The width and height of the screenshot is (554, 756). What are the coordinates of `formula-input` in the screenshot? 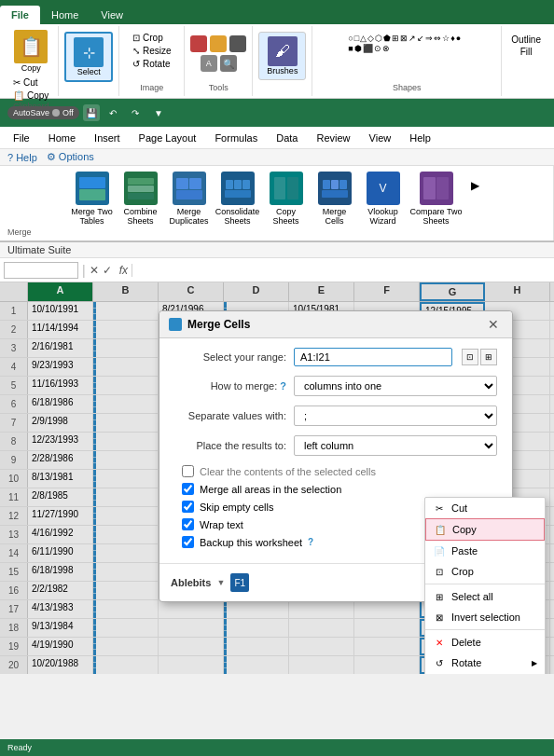 It's located at (343, 270).